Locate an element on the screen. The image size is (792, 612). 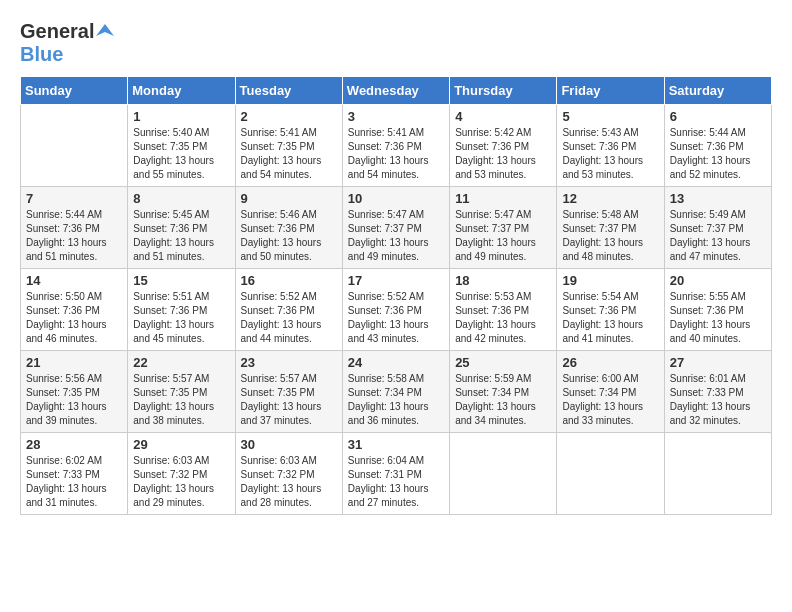
calendar-cell: 9Sunrise: 5:46 AMSunset: 7:36 PMDaylight… is located at coordinates (288, 228).